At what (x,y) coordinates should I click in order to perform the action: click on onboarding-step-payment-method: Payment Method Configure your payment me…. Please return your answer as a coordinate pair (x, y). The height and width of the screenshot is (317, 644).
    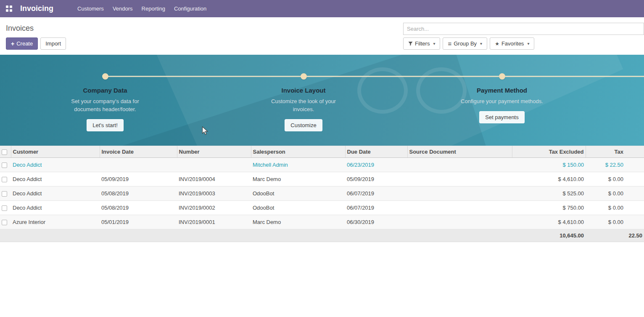
    Looking at the image, I should click on (502, 93).